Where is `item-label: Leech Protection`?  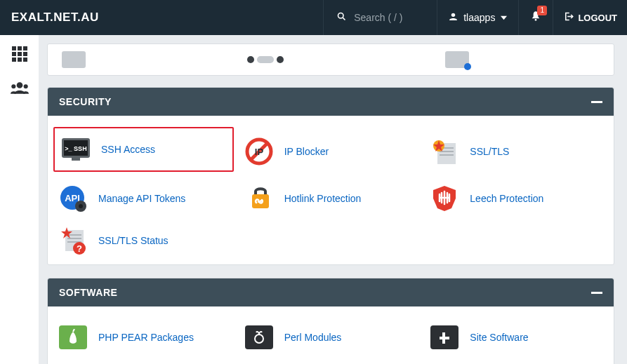 item-label: Leech Protection is located at coordinates (507, 198).